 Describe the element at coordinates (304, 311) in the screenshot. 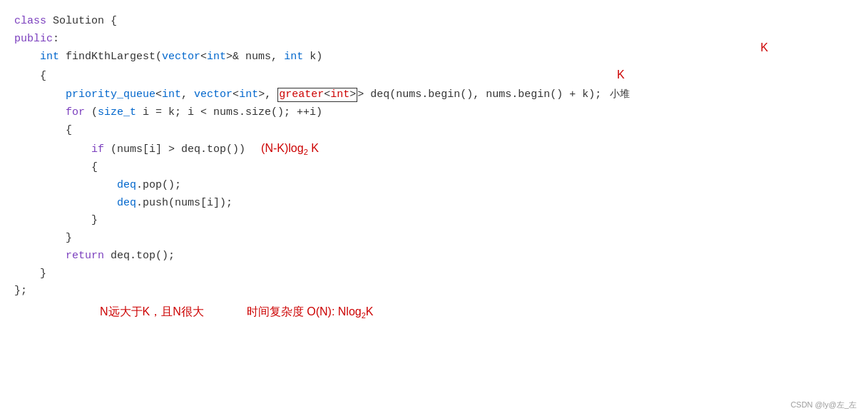

I see `time-complexity-label: 时间复杂度 O(N): Nlog` at that location.